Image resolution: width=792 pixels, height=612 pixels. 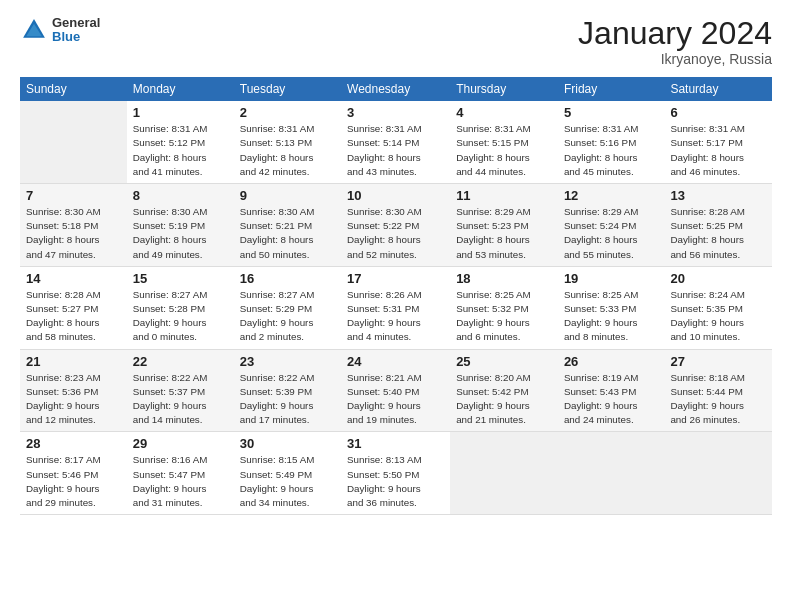 I want to click on calendar-cell: 29Sunrise: 8:16 AMSunset: 5:47 PMDayligh…, so click(x=180, y=474).